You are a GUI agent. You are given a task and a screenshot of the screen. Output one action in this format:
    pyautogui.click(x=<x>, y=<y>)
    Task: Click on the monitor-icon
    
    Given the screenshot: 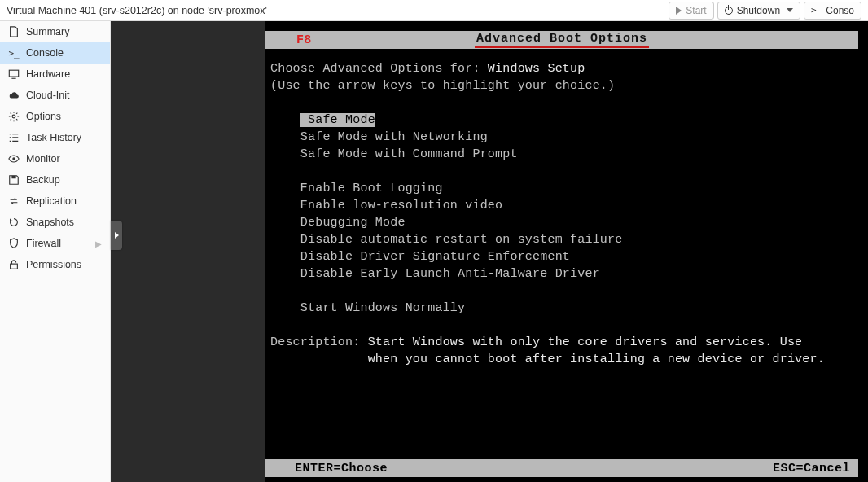 What is the action you would take?
    pyautogui.click(x=14, y=74)
    